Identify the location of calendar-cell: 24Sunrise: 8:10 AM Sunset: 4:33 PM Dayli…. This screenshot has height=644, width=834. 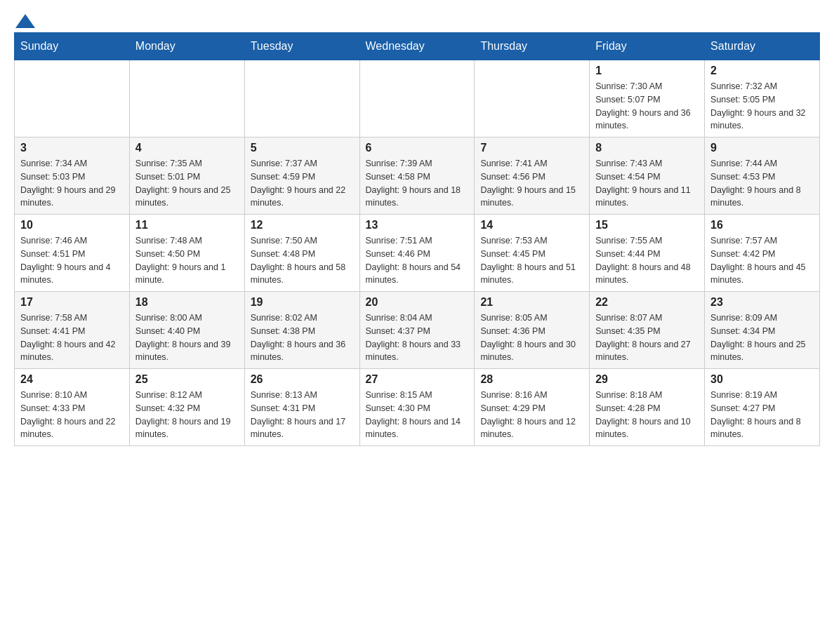
(72, 408).